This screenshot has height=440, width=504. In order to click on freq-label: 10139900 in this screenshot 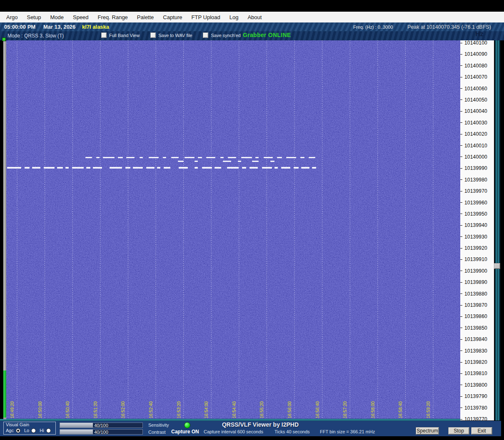, I will do `click(476, 271)`.